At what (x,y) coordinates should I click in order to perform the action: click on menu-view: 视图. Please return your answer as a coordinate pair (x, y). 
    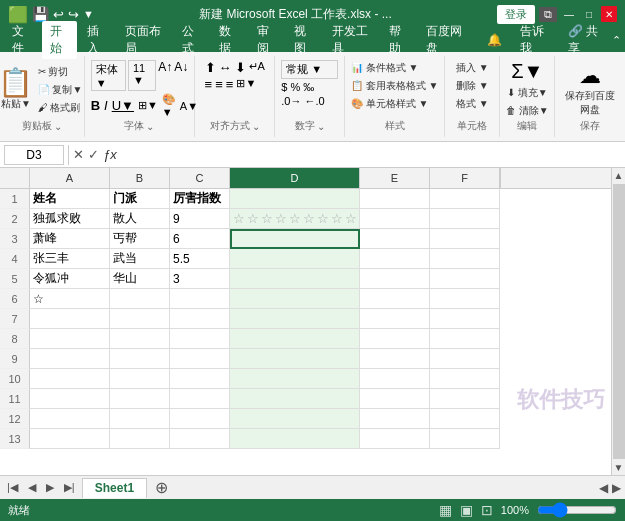
    Looking at the image, I should click on (304, 40).